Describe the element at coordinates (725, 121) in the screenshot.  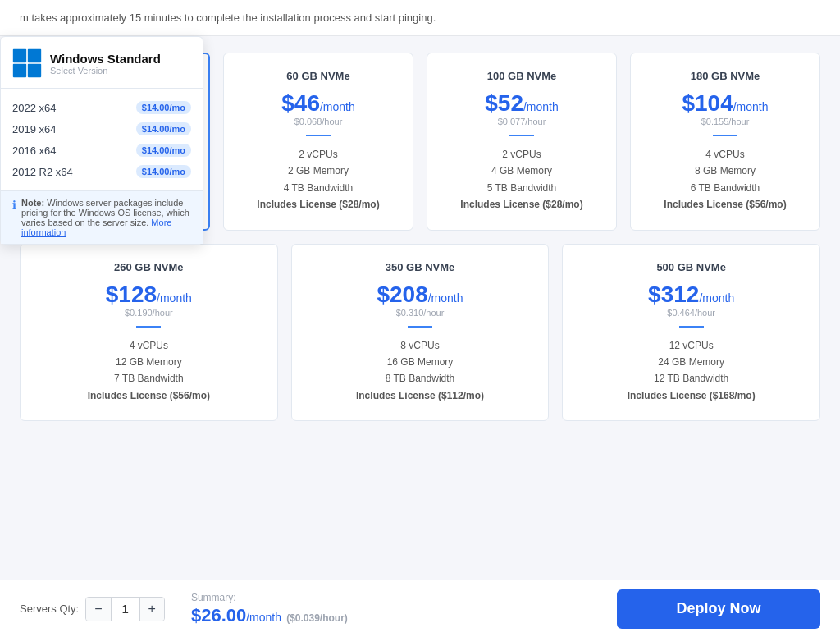
I see `plan-price-hourly: $0.155/hour` at that location.